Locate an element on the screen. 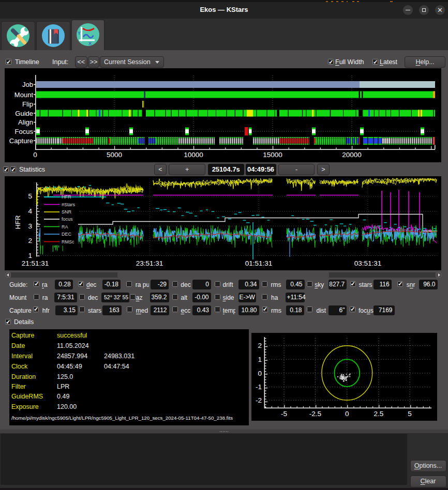 The height and width of the screenshot is (490, 448). svg-text: Guide is located at coordinates (24, 114).